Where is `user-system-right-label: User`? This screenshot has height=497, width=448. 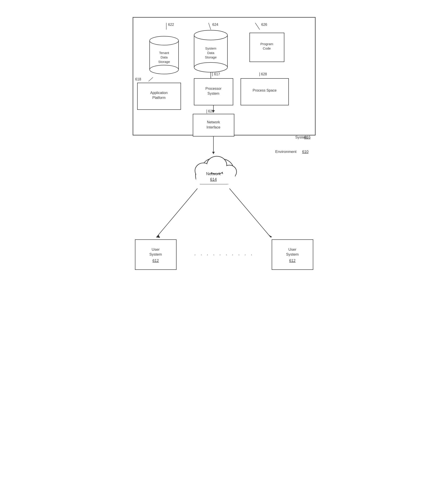 user-system-right-label: User is located at coordinates (292, 249).